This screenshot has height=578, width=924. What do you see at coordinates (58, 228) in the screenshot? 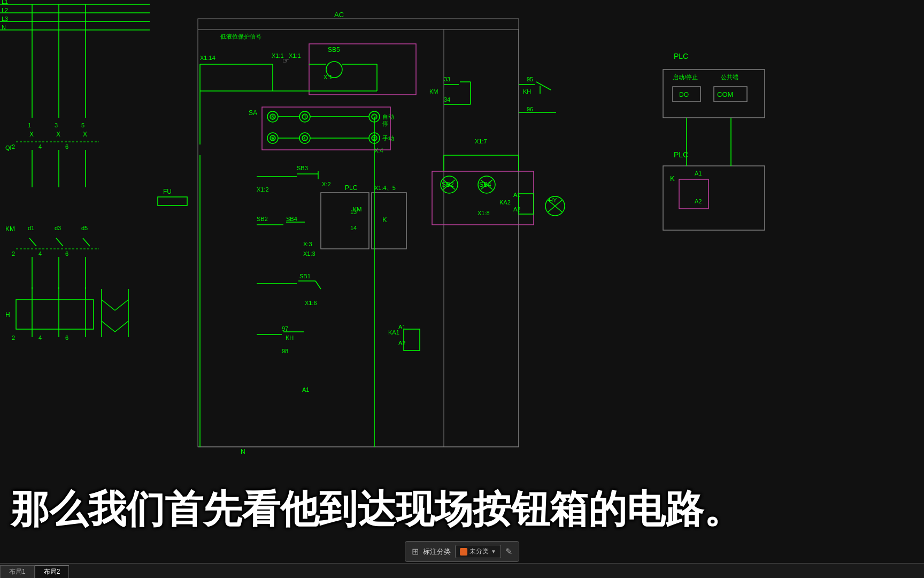
I see `svg-text: d3` at bounding box center [58, 228].